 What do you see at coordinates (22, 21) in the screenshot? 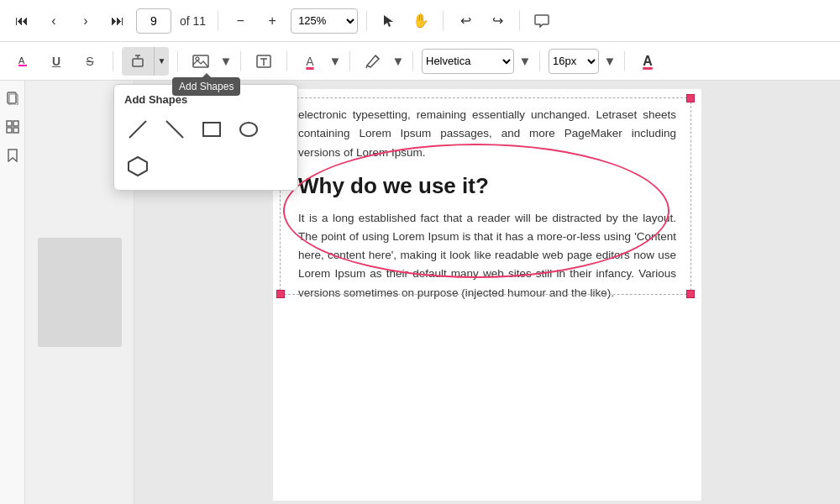
I see `first-page-button: ⏮` at bounding box center [22, 21].